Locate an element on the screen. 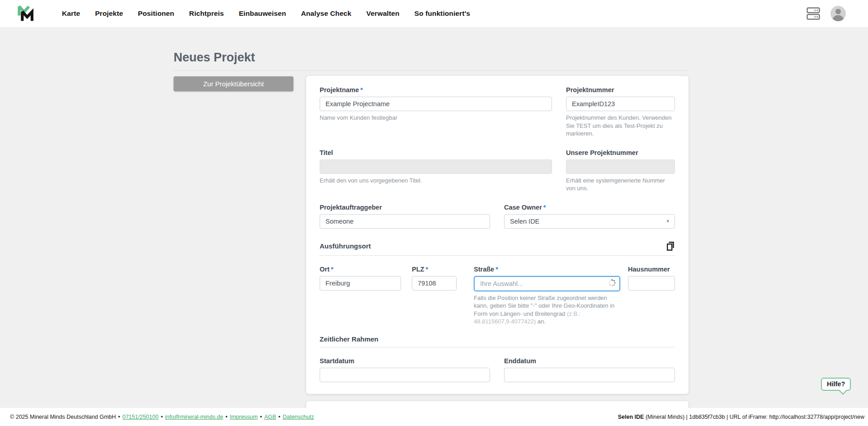 Image resolution: width=868 pixels, height=426 pixels. projektauftraggeber-input is located at coordinates (405, 221).